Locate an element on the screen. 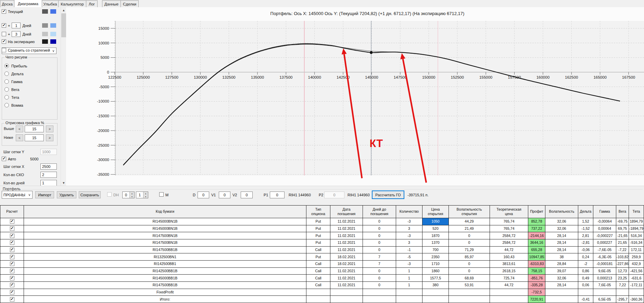 This screenshot has height=303, width=644. draw-option-Гамма: Гамма is located at coordinates (14, 81).